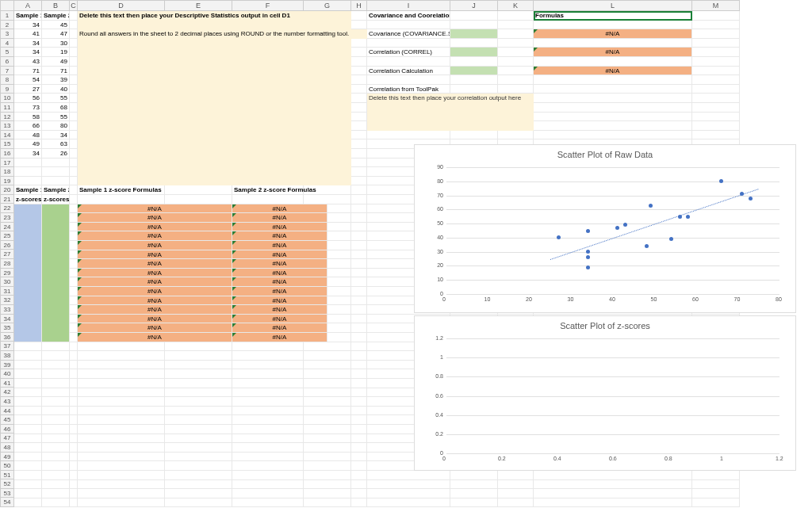  Describe the element at coordinates (409, 90) in the screenshot. I see `label-corr-toolpak: Correlation from ToolPak` at that location.